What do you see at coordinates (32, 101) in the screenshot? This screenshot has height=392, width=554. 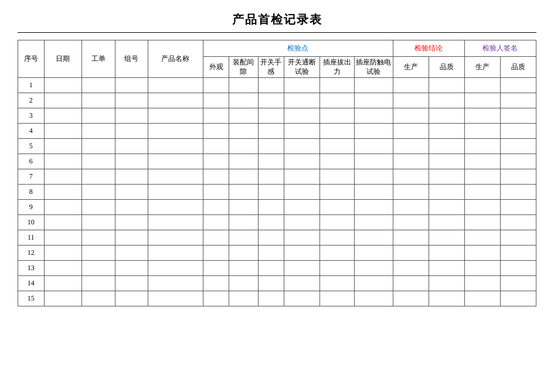 I see `cell-seq: 2` at bounding box center [32, 101].